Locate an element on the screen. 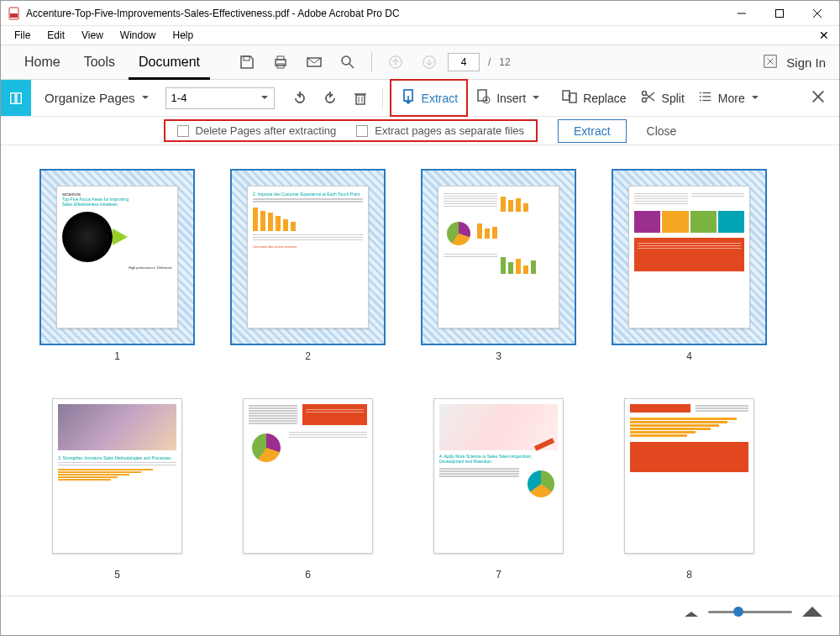 The image size is (840, 636). print-icon is located at coordinates (281, 62).